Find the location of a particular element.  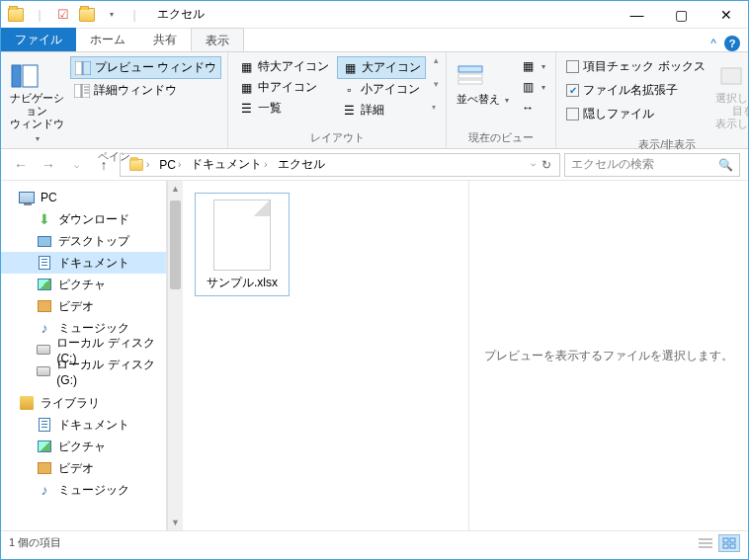

refresh-icon: ↻ is located at coordinates (546, 165).